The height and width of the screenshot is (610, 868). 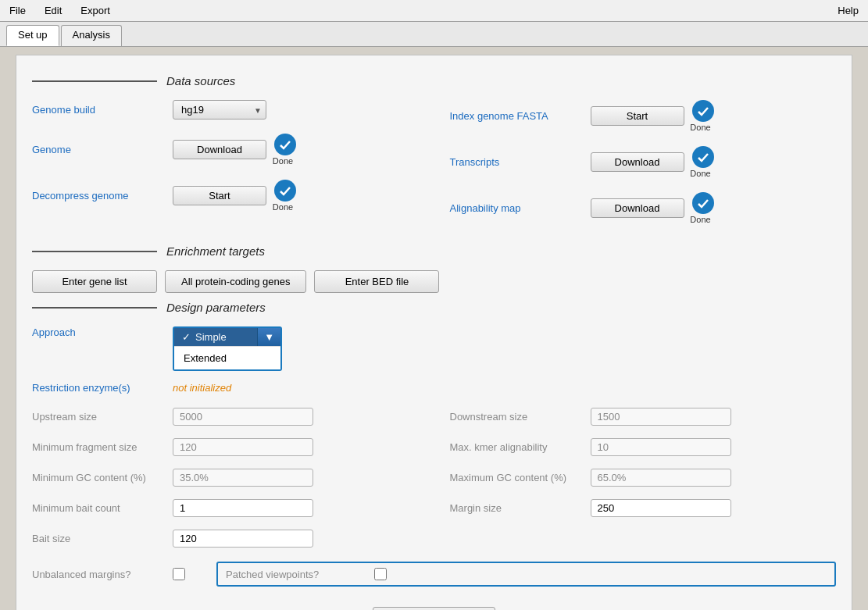 What do you see at coordinates (434, 608) in the screenshot?
I see `create-viewpoints-button: Create viewpoints!` at bounding box center [434, 608].